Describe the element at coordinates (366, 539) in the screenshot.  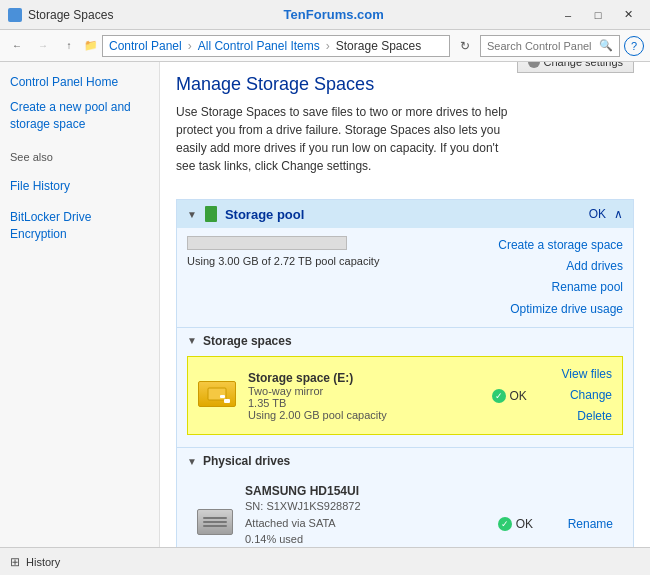
I see `drive-used-1: 0.14% used` at that location.